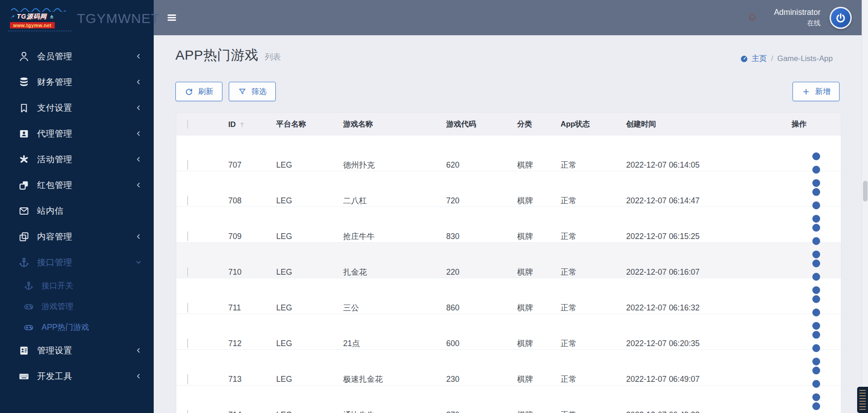 This screenshot has width=868, height=413. I want to click on id-badge-icon, so click(24, 351).